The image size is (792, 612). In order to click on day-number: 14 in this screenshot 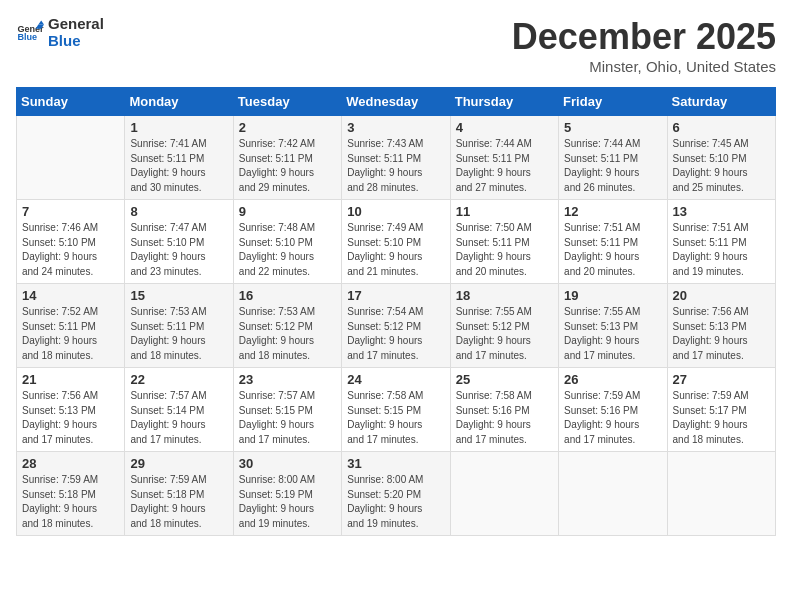, I will do `click(70, 296)`.